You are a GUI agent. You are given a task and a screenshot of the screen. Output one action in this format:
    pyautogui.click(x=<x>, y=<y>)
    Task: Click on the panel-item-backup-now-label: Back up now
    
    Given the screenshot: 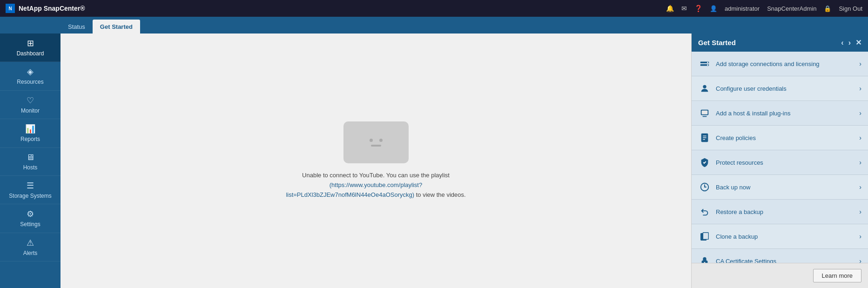 What is the action you would take?
    pyautogui.click(x=785, y=187)
    